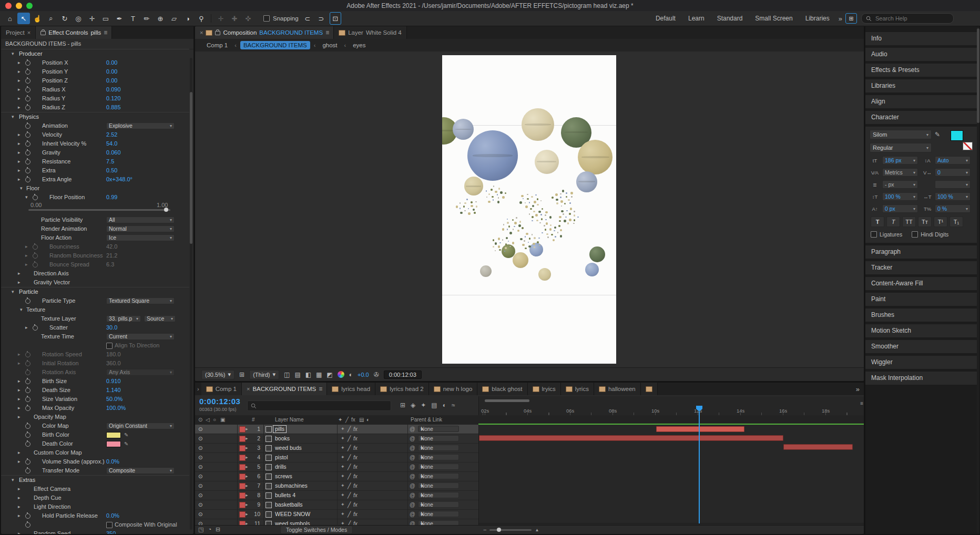 The width and height of the screenshot is (980, 535). I want to click on viewer-timecode: 0:00:12:03, so click(403, 375).